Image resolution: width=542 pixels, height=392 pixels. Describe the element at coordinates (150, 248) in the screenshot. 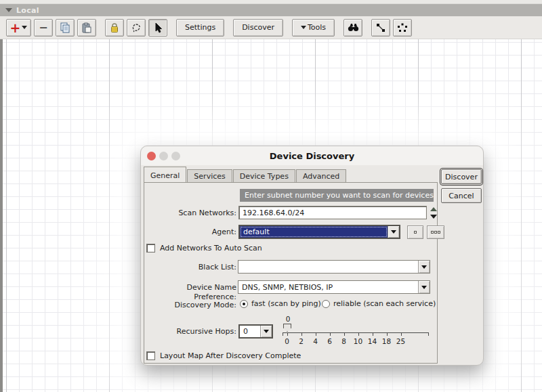

I see `add-networks-checkbox` at that location.